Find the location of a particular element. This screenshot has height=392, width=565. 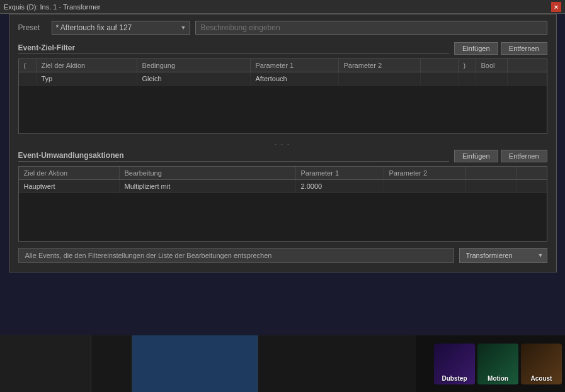

filter-table-row: Typ Gleich Aftertouch is located at coordinates (283, 79).